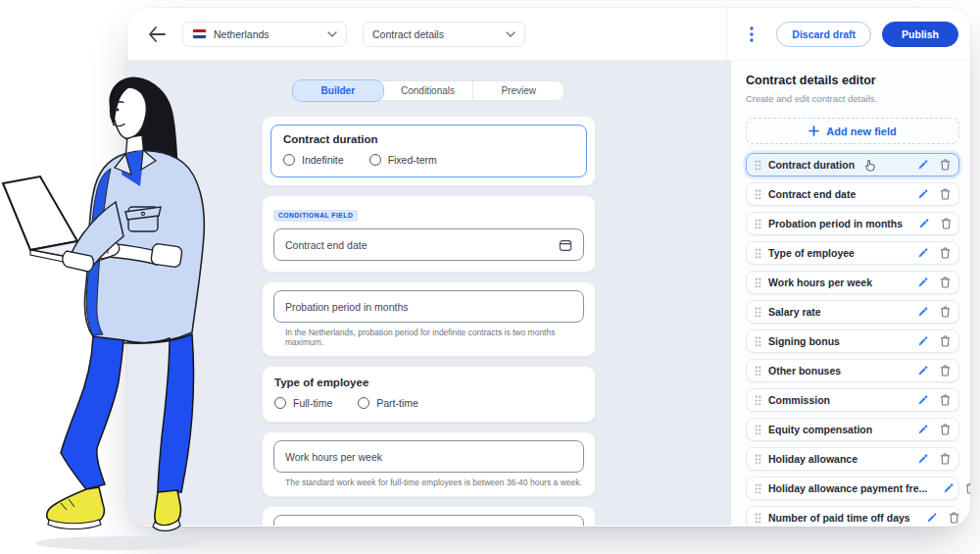  What do you see at coordinates (429, 233) in the screenshot?
I see `card-contract-end-date: CONDITIONAL FIELD Contract end date` at bounding box center [429, 233].